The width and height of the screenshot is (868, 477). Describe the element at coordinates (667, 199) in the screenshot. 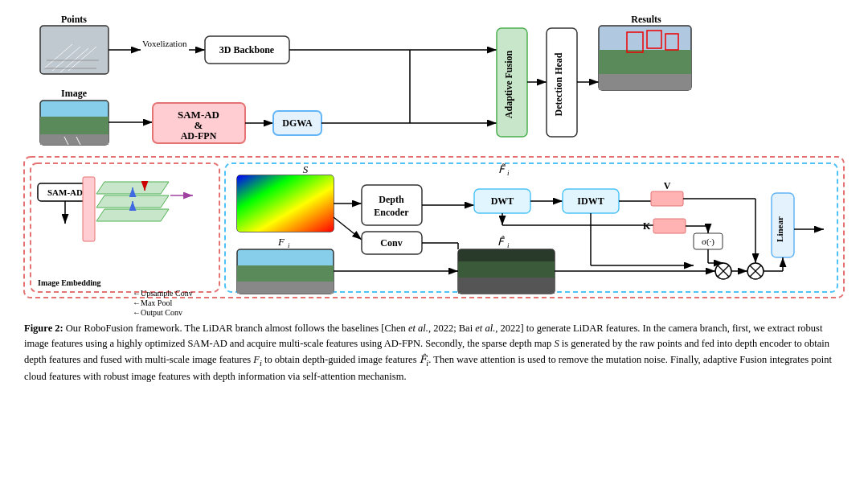

I see `v-rect` at that location.